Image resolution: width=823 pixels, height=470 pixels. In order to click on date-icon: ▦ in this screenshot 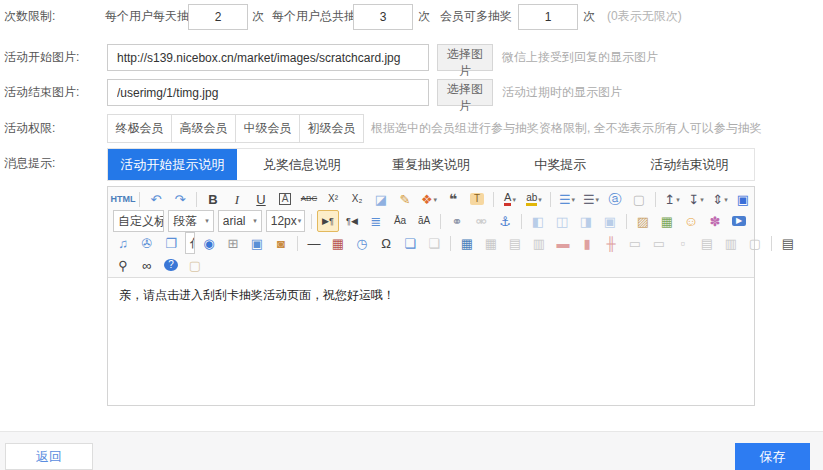, I will do `click(338, 243)`.